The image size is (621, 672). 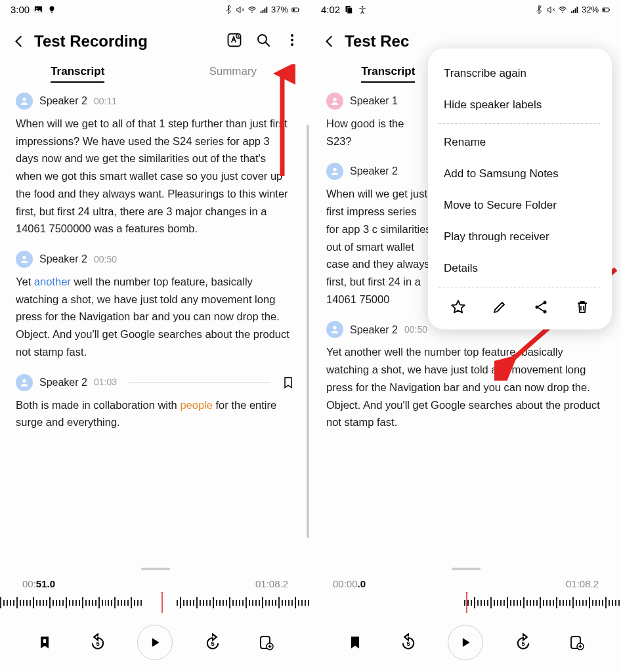 What do you see at coordinates (38, 9) in the screenshot?
I see `image-icon` at bounding box center [38, 9].